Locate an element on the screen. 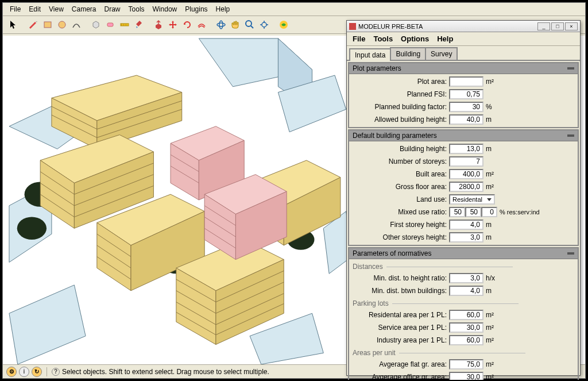  pan-tool-icon is located at coordinates (235, 25).